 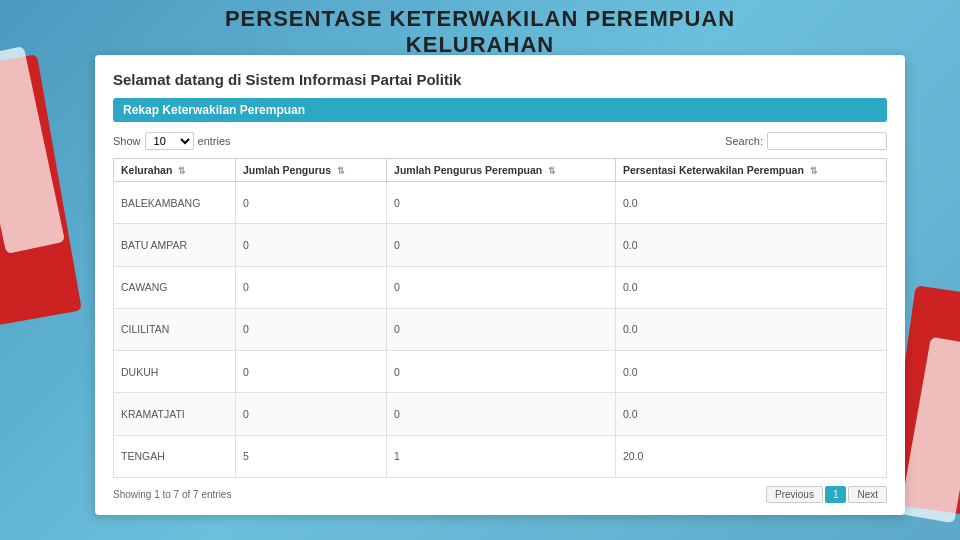 What do you see at coordinates (500, 494) in the screenshot?
I see `table-footer: Showing 1 to 7 of 7 entries Previous 1 N…` at bounding box center [500, 494].